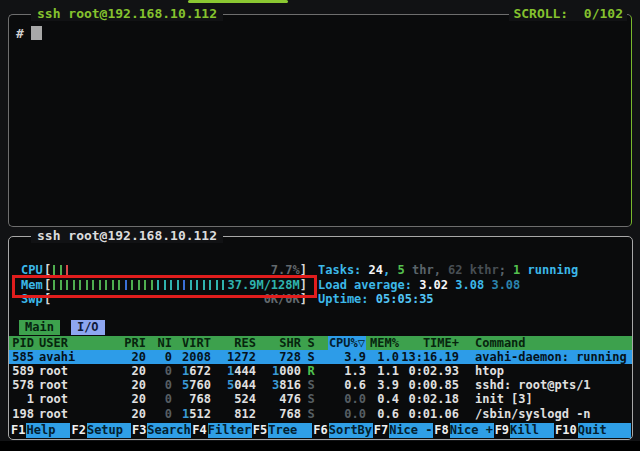  I want to click on column-header-ni: NI, so click(159, 343).